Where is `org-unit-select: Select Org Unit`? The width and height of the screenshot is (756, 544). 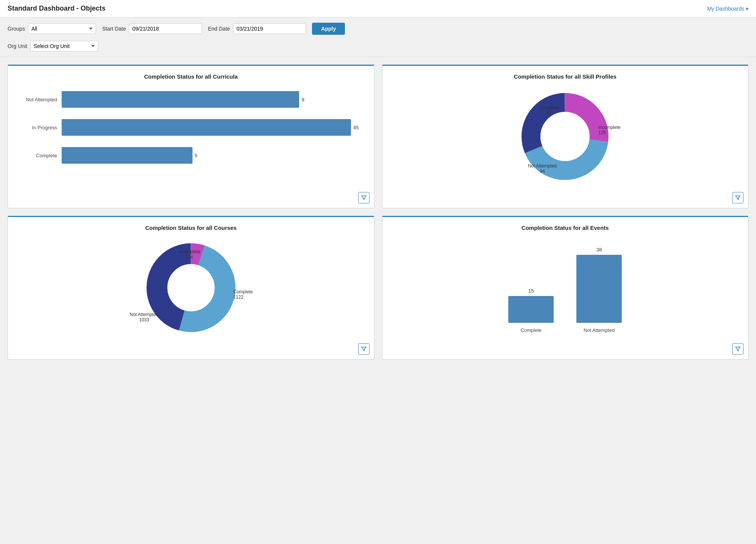 org-unit-select: Select Org Unit is located at coordinates (64, 46).